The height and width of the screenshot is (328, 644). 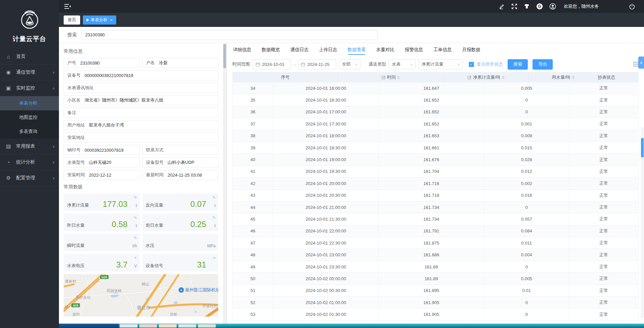 I want to click on os-taskbar, so click(x=352, y=326).